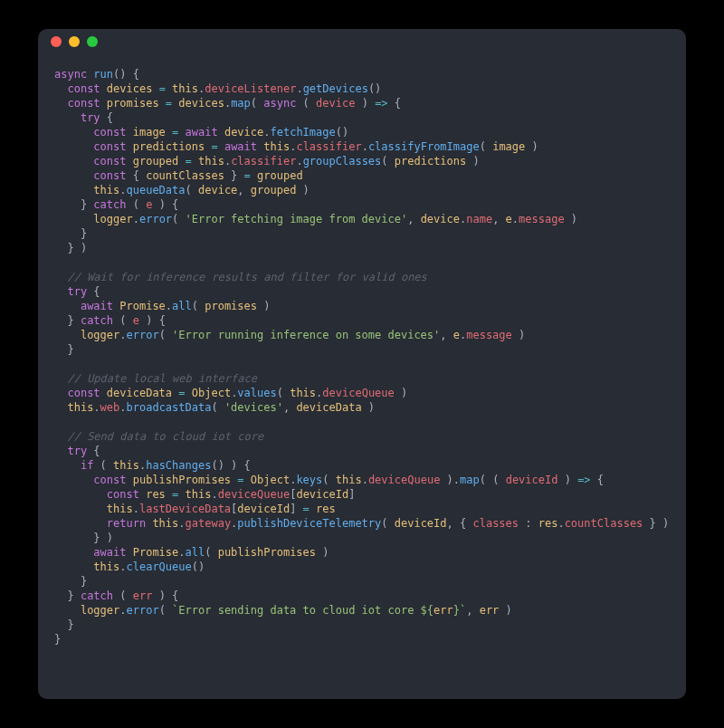 The image size is (724, 728). What do you see at coordinates (362, 147) in the screenshot?
I see `code-line: const predictions = await this.classifie…` at bounding box center [362, 147].